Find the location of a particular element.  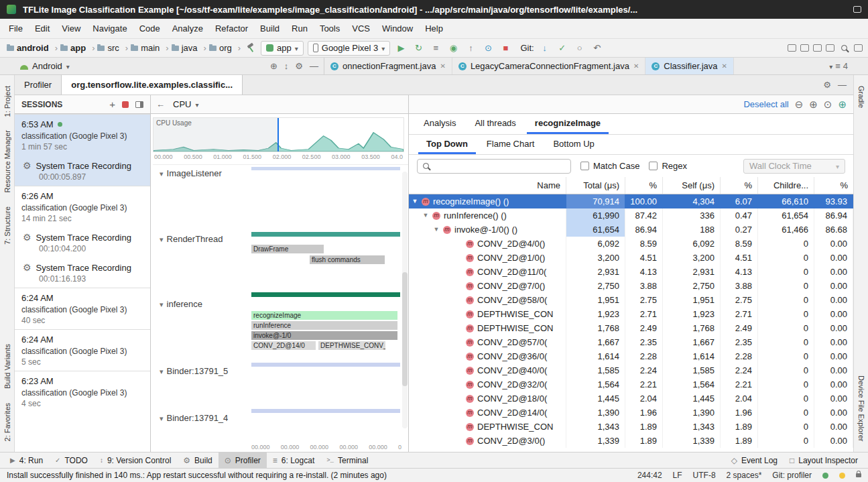

timeline-scrollbar is located at coordinates (405, 300).